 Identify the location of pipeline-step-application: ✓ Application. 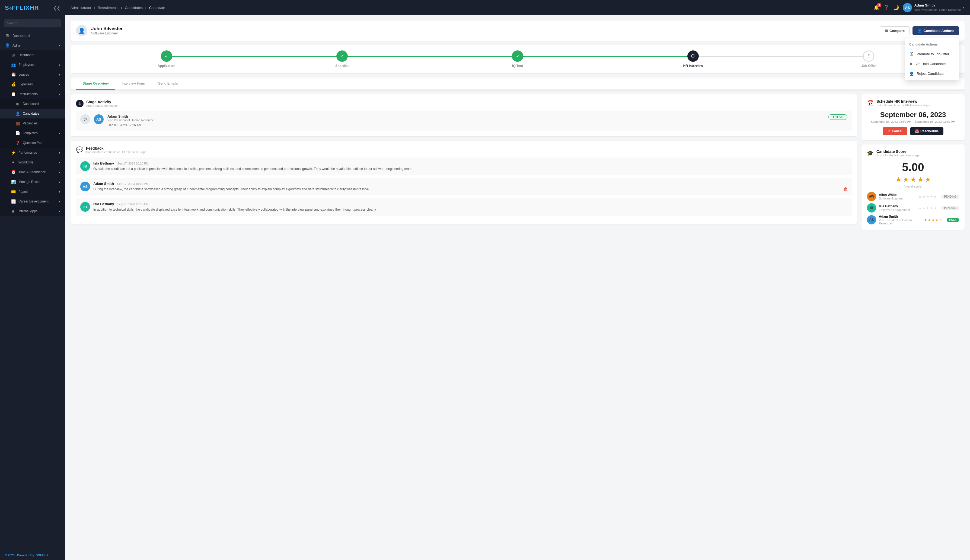
(166, 59).